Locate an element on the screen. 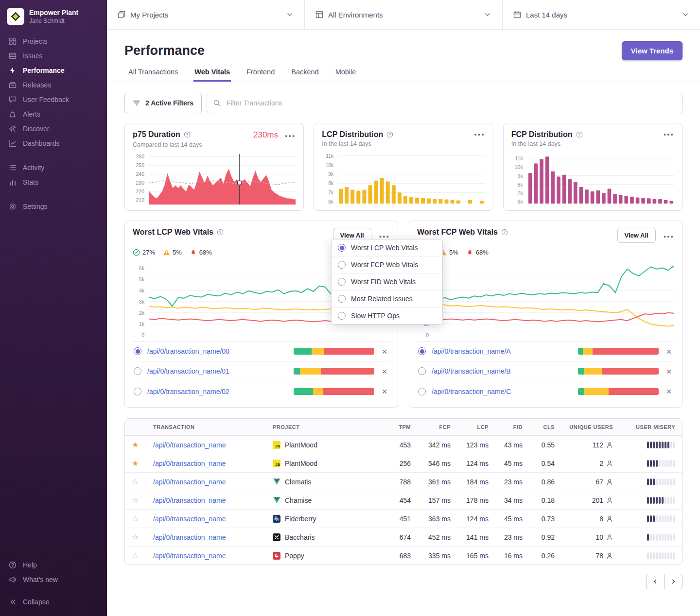 The image size is (700, 616). sidebar-item-releases: Releases is located at coordinates (53, 85).